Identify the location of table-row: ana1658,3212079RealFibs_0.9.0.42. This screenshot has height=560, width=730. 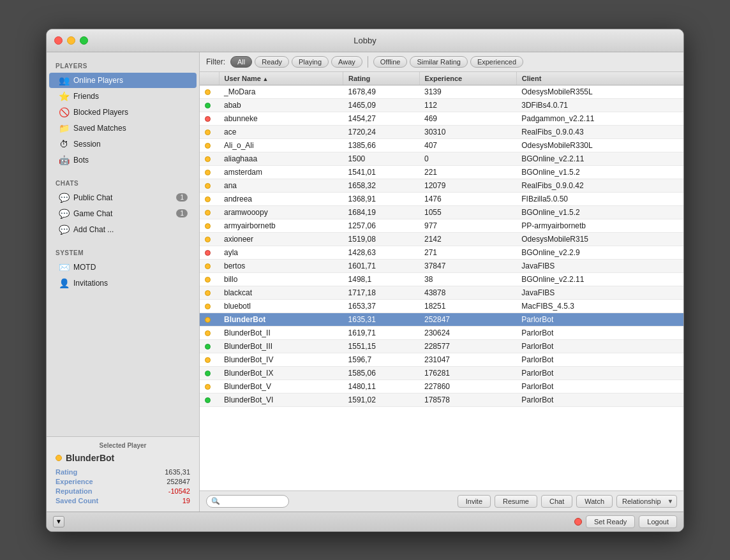
(442, 185).